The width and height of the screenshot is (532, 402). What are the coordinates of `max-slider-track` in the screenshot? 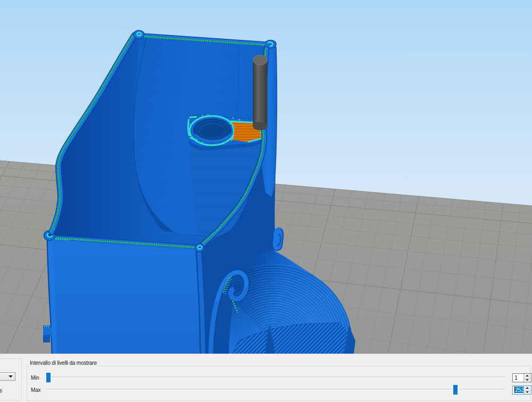 It's located at (276, 390).